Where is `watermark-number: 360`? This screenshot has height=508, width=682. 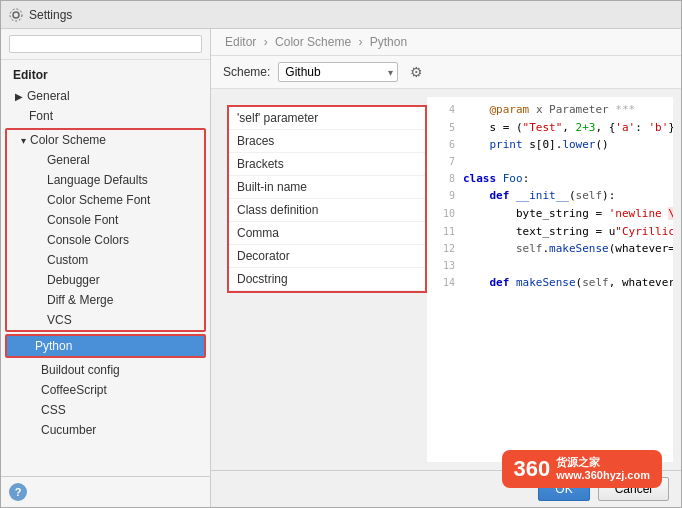 watermark-number: 360 is located at coordinates (532, 469).